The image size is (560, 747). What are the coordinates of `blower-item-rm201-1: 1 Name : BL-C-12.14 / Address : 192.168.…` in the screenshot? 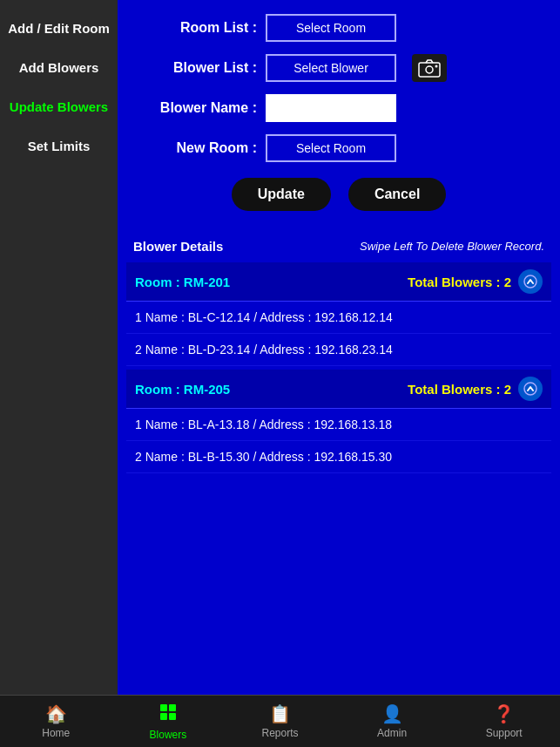 It's located at (339, 317).